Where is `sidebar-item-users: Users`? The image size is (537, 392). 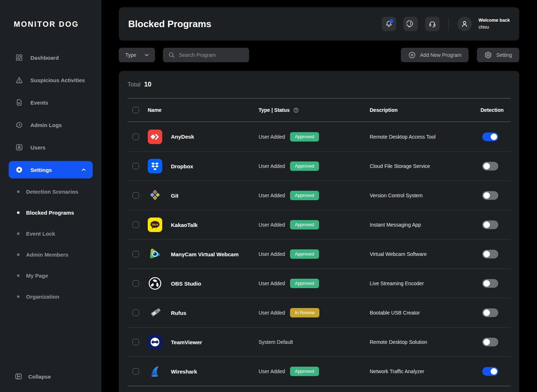
sidebar-item-users: Users is located at coordinates (51, 147).